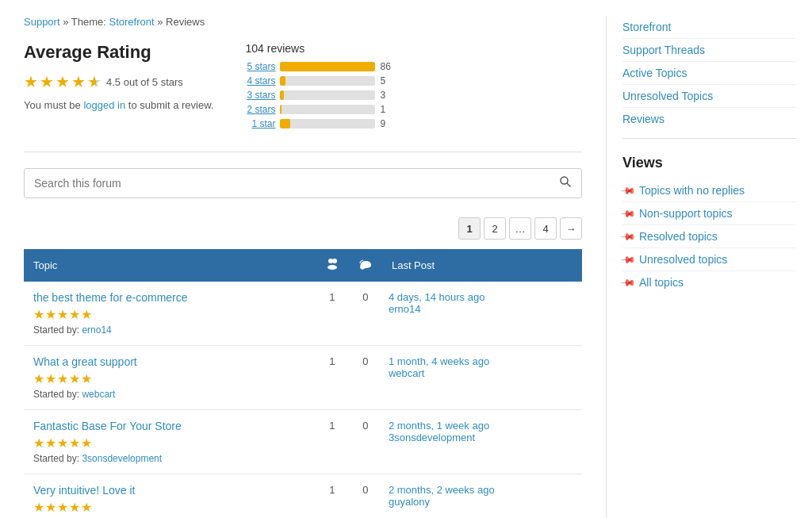 This screenshot has height=518, width=812. I want to click on topic-stars-3: ★★★★★, so click(170, 508).